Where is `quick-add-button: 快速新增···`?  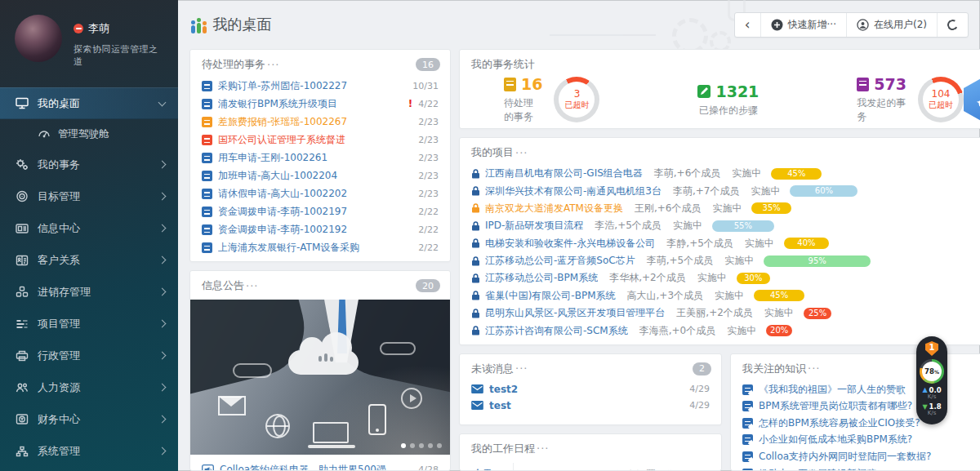 quick-add-button: 快速新增··· is located at coordinates (804, 24).